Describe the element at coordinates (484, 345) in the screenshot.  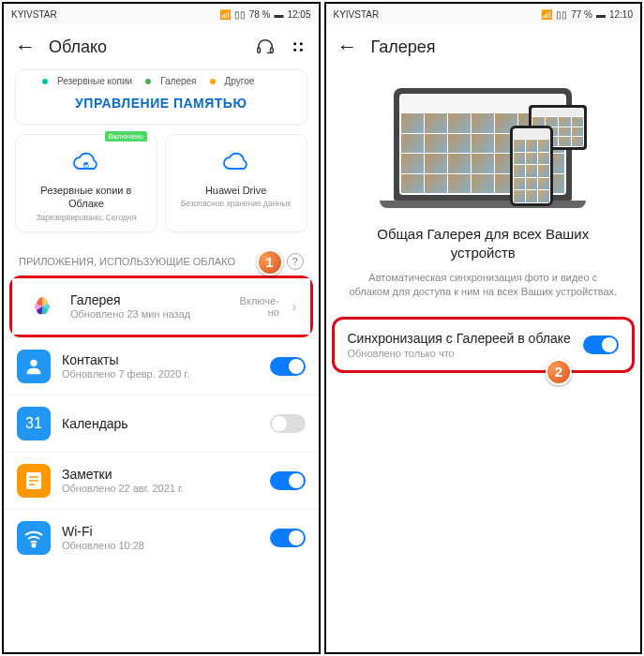
I see `sync-row: Синхронизация с Галереей в облаке Обновл…` at that location.